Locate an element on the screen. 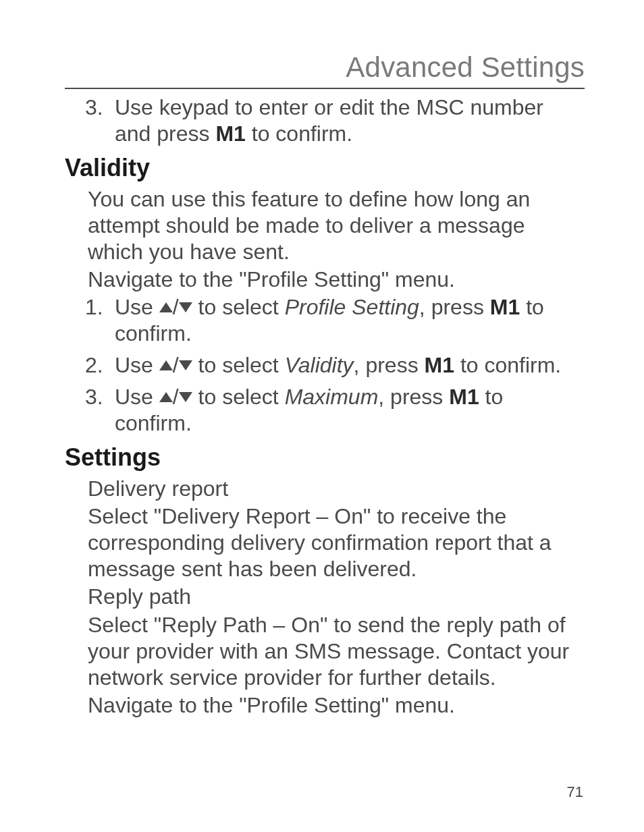 The width and height of the screenshot is (644, 832). divider is located at coordinates (325, 88).